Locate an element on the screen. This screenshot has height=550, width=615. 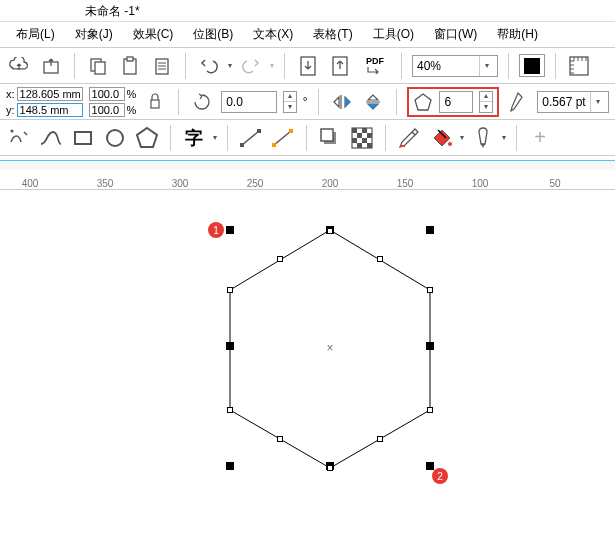
dimension-tool-icon is located at coordinates (251, 138).